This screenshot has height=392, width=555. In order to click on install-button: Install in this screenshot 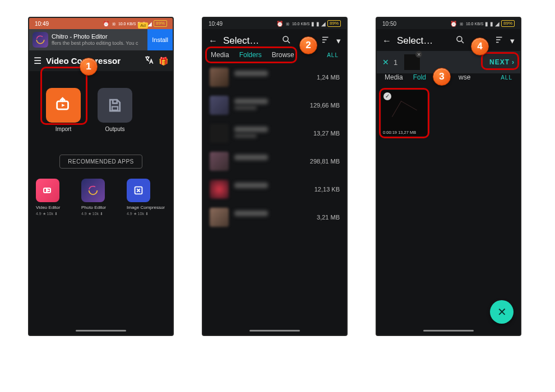, I will do `click(160, 40)`.